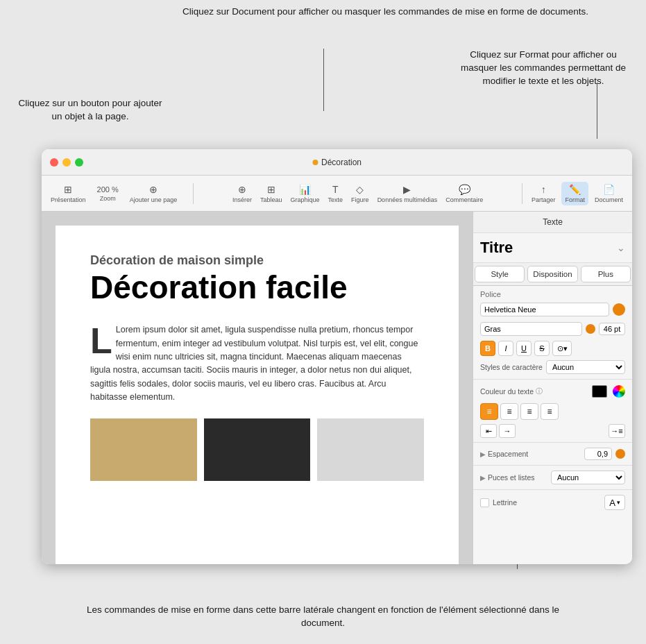 The width and height of the screenshot is (646, 644). Describe the element at coordinates (575, 189) in the screenshot. I see `format-icon: ✏️` at that location.